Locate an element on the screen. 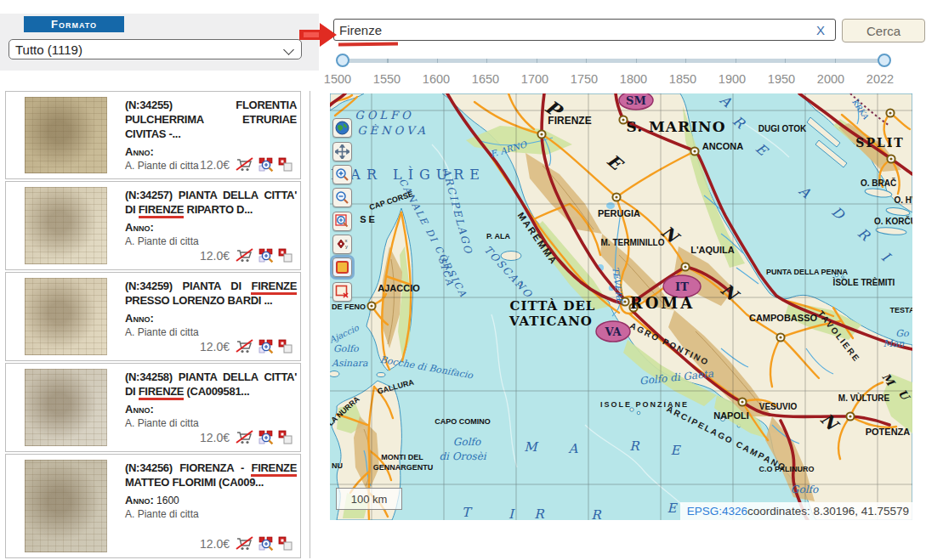  map-label: SPLIT is located at coordinates (879, 143).